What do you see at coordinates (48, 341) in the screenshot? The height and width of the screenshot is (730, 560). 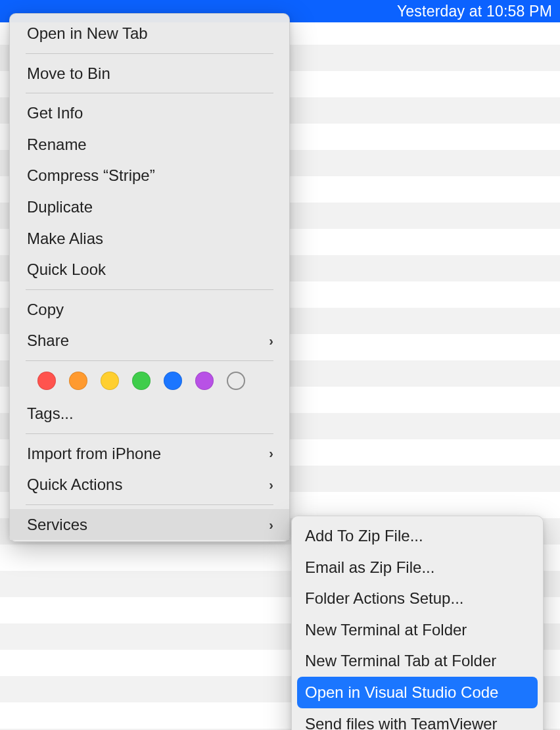 I see `menu-label: Share` at bounding box center [48, 341].